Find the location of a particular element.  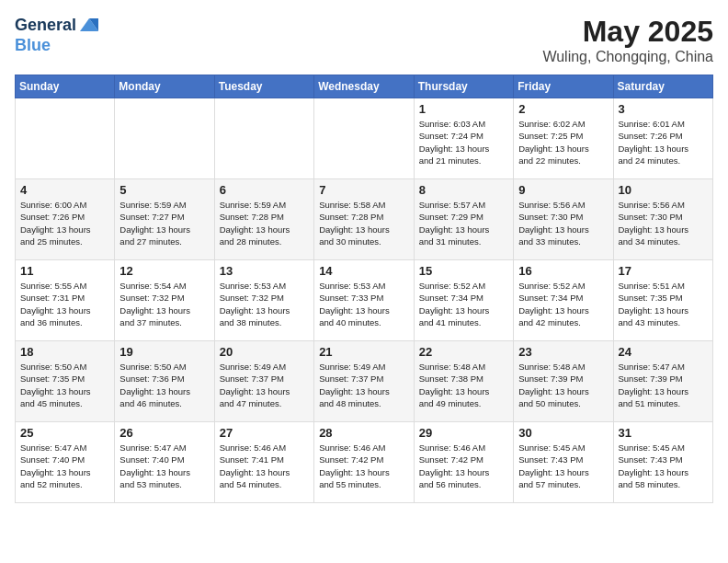

day-number: 9 is located at coordinates (563, 190).